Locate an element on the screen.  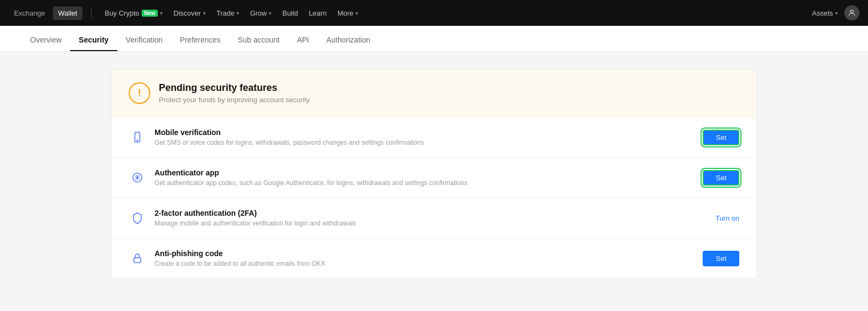
tab-api: API is located at coordinates (303, 40).